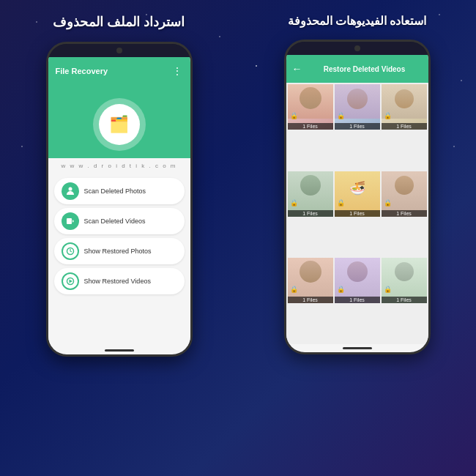 Image resolution: width=476 pixels, height=476 pixels. I want to click on camera-dot, so click(119, 51).